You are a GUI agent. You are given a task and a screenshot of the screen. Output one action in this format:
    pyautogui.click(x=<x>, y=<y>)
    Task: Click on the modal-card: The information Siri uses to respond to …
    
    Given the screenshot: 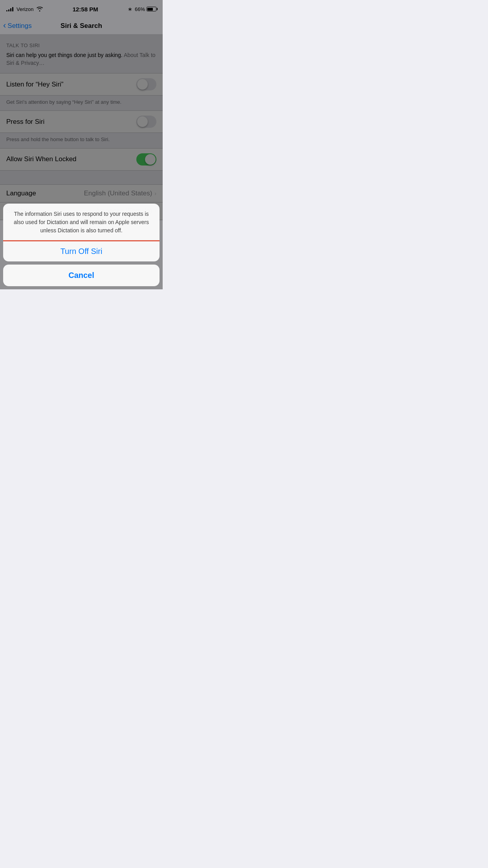 What is the action you would take?
    pyautogui.click(x=81, y=233)
    